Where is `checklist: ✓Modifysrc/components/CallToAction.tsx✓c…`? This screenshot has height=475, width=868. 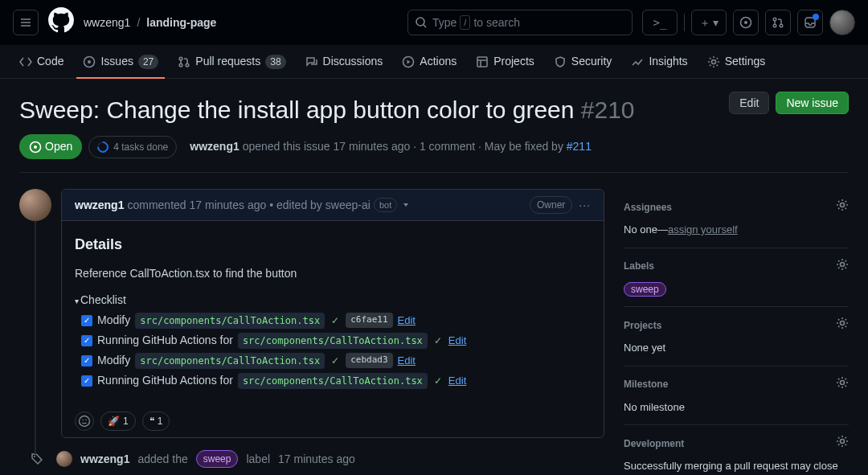
checklist: ✓Modifysrc/components/CallToAction.tsx✓c… is located at coordinates (333, 350).